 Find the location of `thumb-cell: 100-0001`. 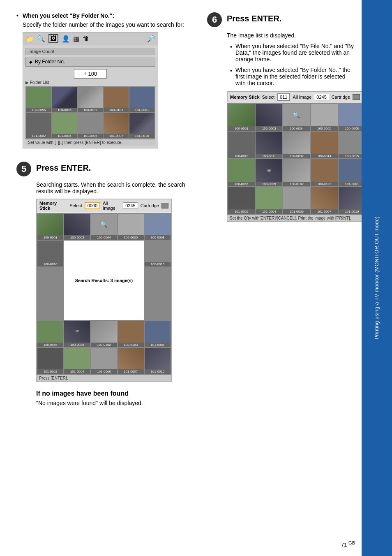

thumb-cell: 100-0001 is located at coordinates (50, 227).